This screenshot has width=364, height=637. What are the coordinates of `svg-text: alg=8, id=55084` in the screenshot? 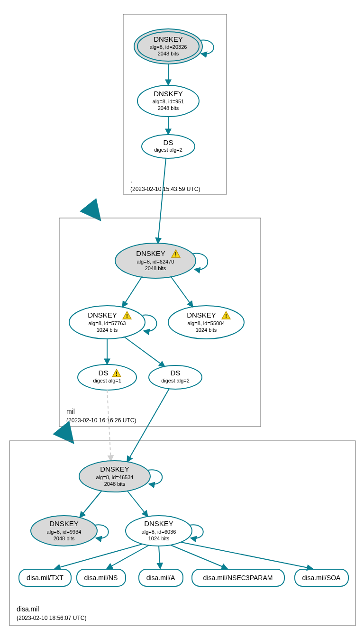 It's located at (207, 323).